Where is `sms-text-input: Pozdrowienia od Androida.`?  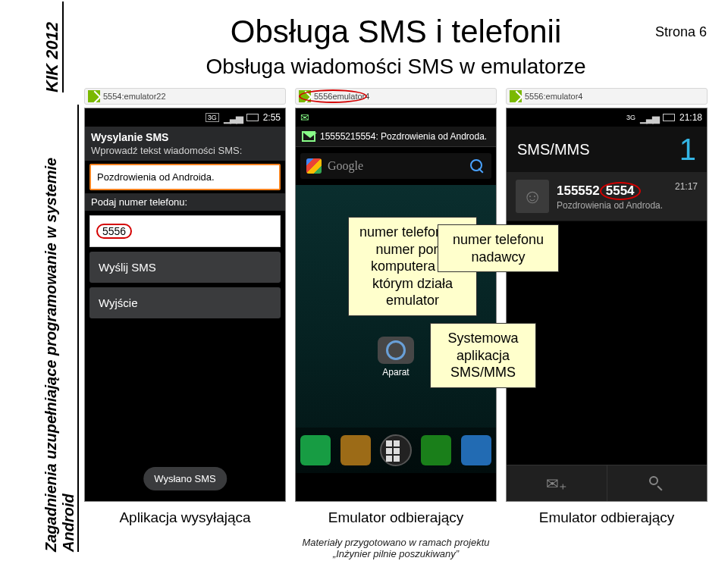 sms-text-input: Pozdrowienia od Androida. is located at coordinates (185, 177).